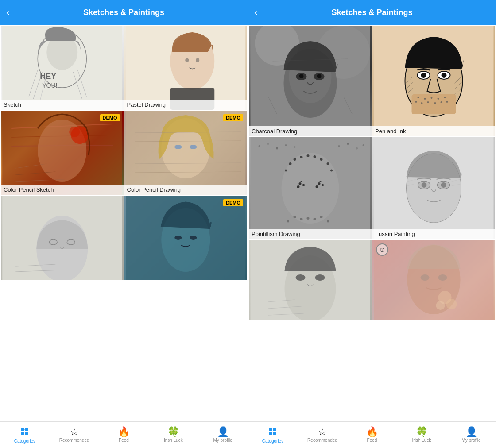 The width and height of the screenshot is (496, 448). Describe the element at coordinates (8, 12) in the screenshot. I see `left-back-button: ‹` at that location.